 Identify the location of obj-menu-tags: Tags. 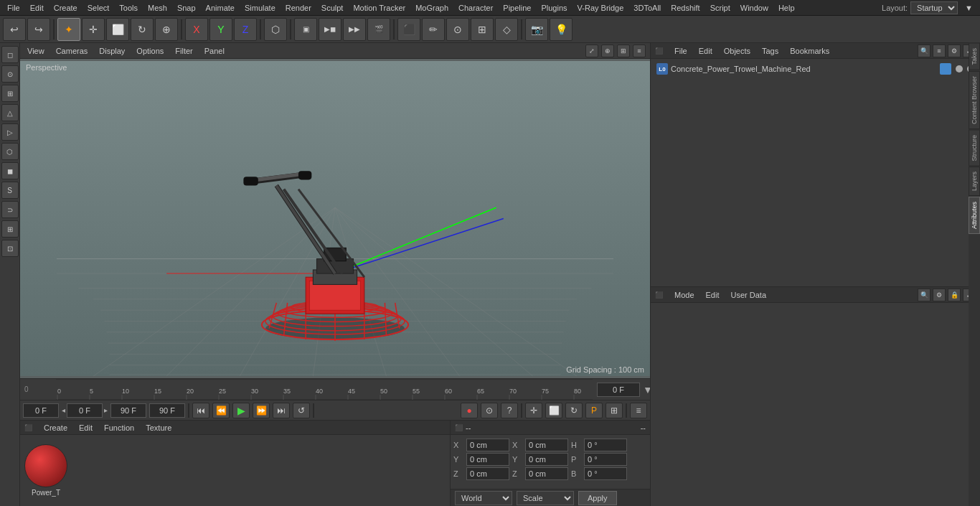
(771, 51).